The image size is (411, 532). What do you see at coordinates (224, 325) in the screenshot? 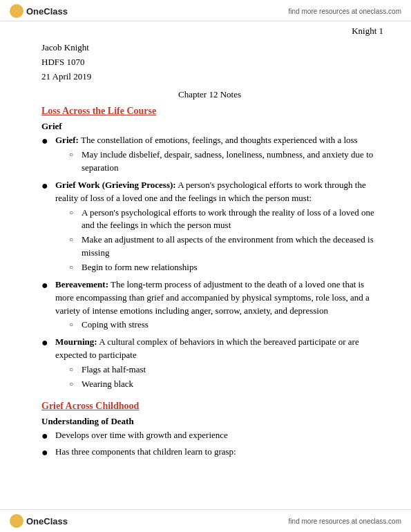
I see `sub-list: ○ Coping with stress` at bounding box center [224, 325].